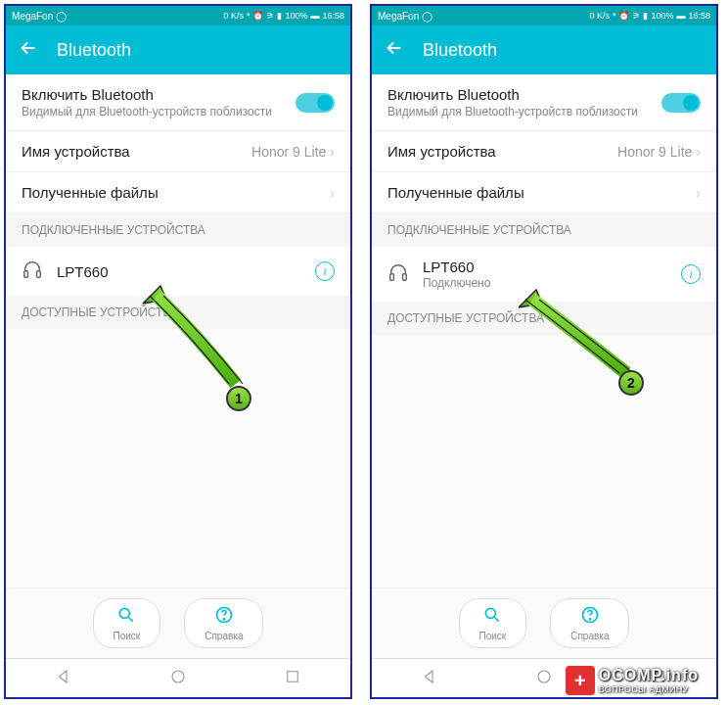 The width and height of the screenshot is (728, 705). Describe the element at coordinates (544, 318) in the screenshot. I see `available-section-header: ДОСТУПНЫЕ УСТРОЙСТВА` at that location.